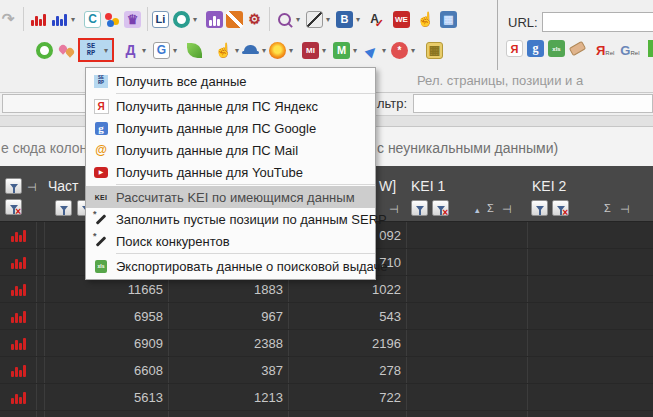 The height and width of the screenshot is (417, 653). Describe the element at coordinates (130, 50) in the screenshot. I see `direct-d-button: Д` at that location.